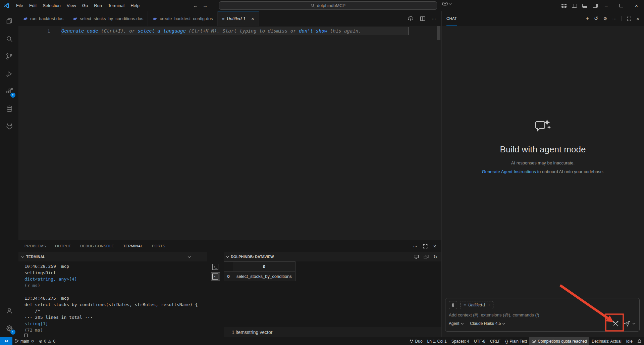 The width and height of the screenshot is (644, 345). I want to click on completions-quota-status: Completions quota reached, so click(559, 341).